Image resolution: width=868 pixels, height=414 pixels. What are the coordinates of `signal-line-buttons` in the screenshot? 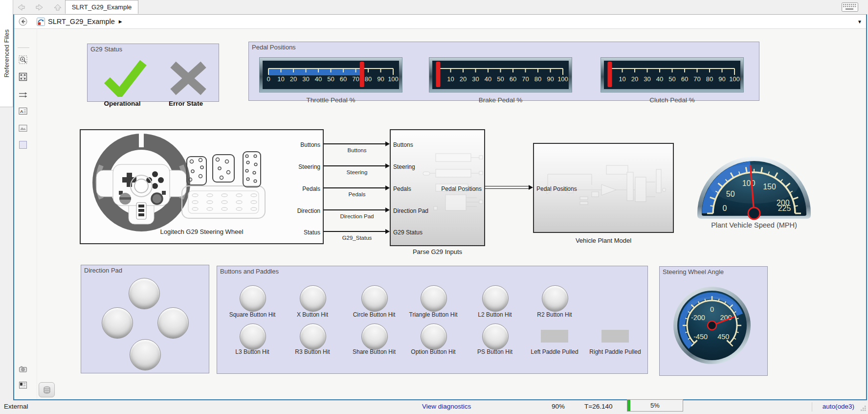 It's located at (355, 144).